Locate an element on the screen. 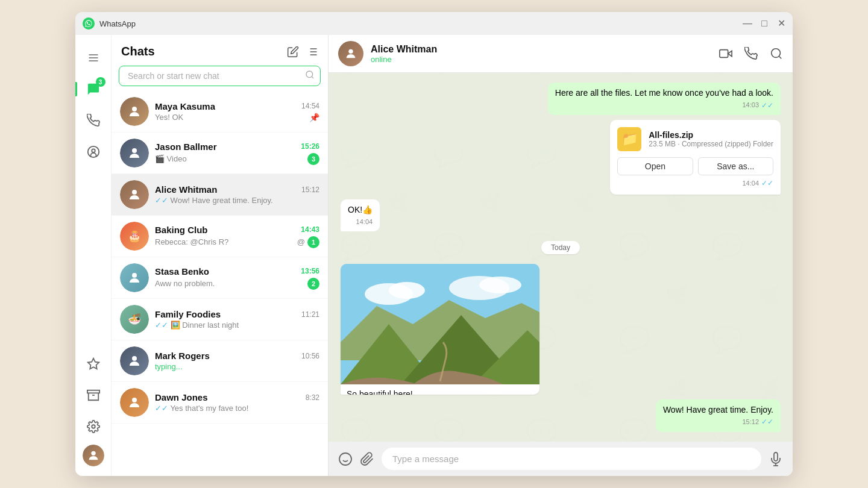 This screenshot has width=868, height=488. baking-avatar: 🎂 is located at coordinates (134, 236).